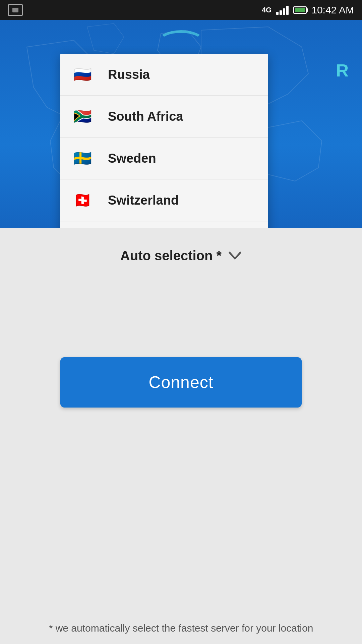  I want to click on auto-selection-row: Auto selection *, so click(181, 256).